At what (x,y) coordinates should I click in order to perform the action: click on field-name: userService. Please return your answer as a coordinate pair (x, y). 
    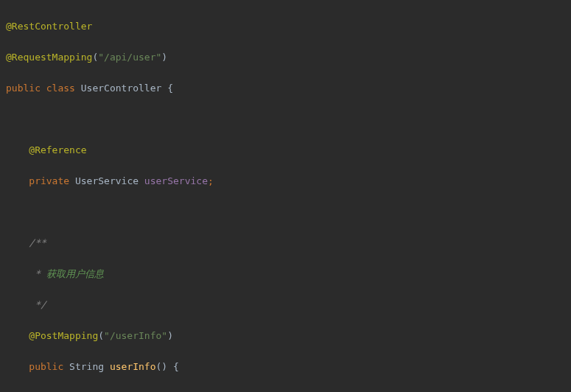
    Looking at the image, I should click on (176, 181).